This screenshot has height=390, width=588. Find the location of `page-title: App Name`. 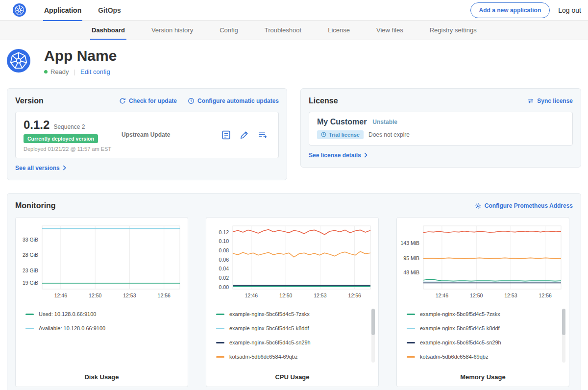

page-title: App Name is located at coordinates (80, 56).